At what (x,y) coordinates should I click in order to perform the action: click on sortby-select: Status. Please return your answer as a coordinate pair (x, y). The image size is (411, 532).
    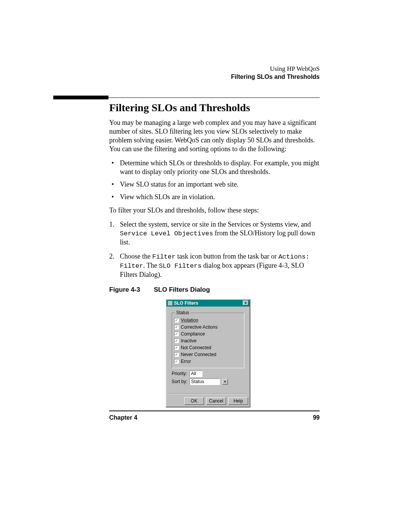
    Looking at the image, I should click on (205, 382).